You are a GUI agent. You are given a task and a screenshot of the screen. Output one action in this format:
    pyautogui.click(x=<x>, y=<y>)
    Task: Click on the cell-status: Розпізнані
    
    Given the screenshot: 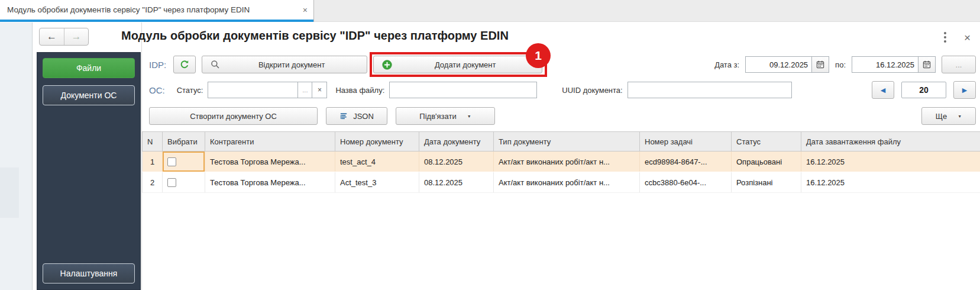 What is the action you would take?
    pyautogui.click(x=766, y=182)
    